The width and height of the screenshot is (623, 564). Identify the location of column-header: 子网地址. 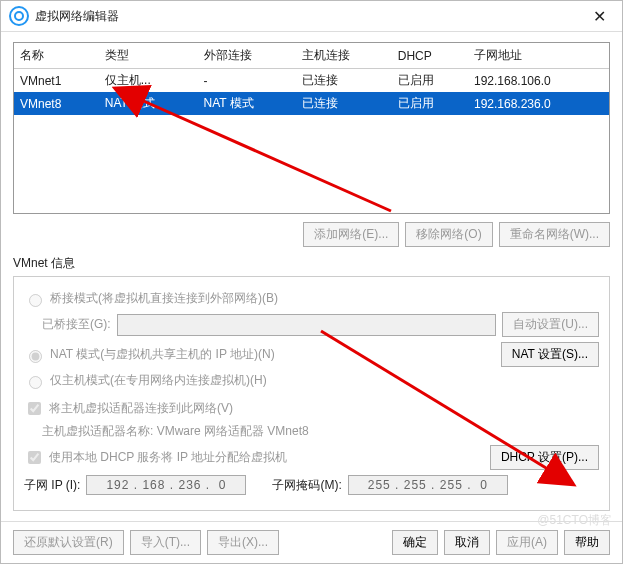
(538, 56).